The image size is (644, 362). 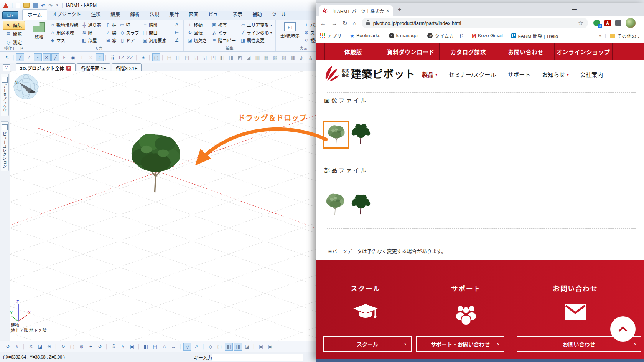 What do you see at coordinates (187, 347) in the screenshot?
I see `toolbar-icon: ▽` at bounding box center [187, 347].